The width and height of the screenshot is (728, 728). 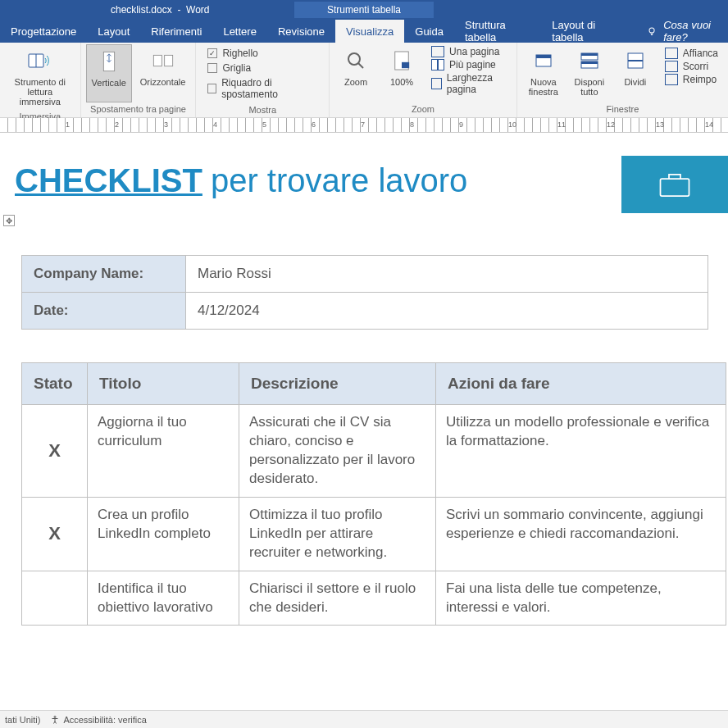 I want to click on zoom-100-button: 100%, so click(x=402, y=74).